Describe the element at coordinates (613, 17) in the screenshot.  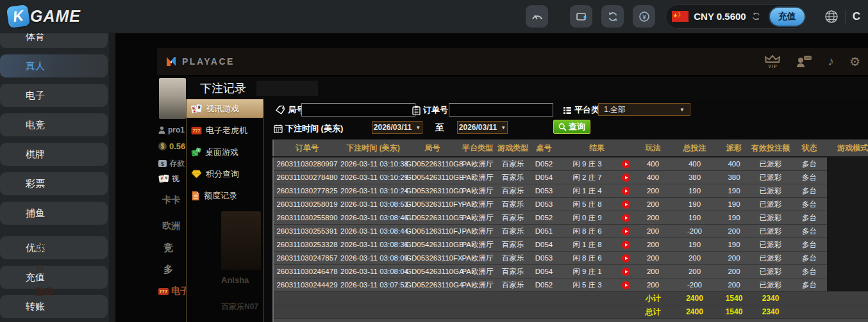
I see `sync-button` at that location.